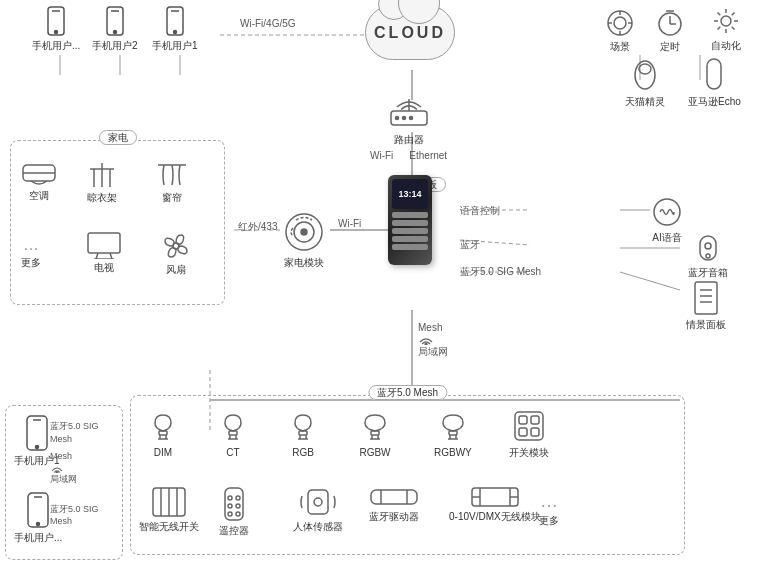 The height and width of the screenshot is (571, 780). Describe the element at coordinates (417, 184) in the screenshot. I see `super-panel-device: 13:14 超级面板` at that location.